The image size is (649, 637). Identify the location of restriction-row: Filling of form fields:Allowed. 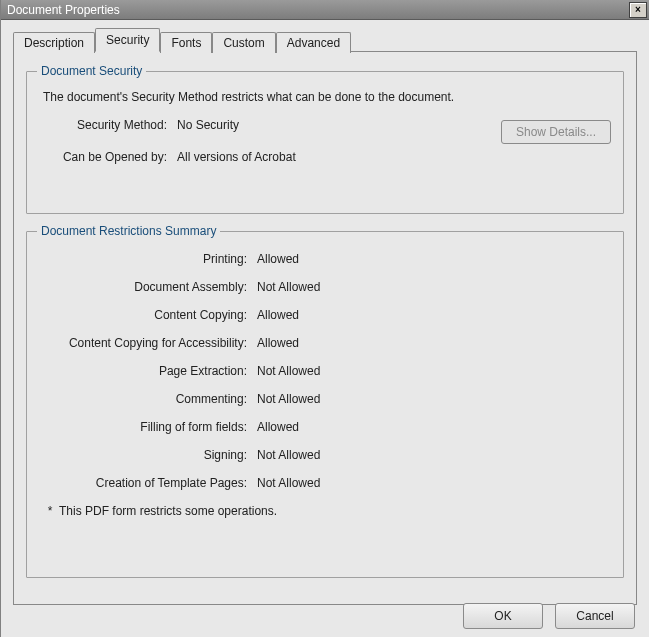
(325, 427).